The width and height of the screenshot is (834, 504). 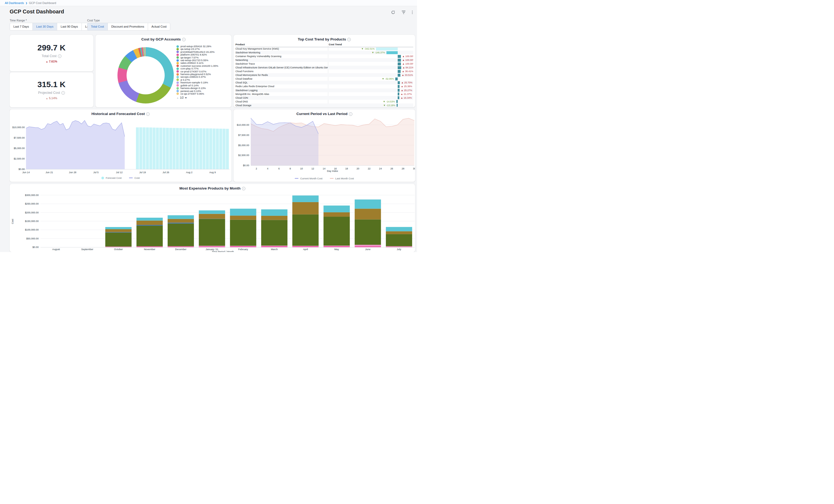 I want to click on x-tick: Jul 5, so click(x=96, y=172).